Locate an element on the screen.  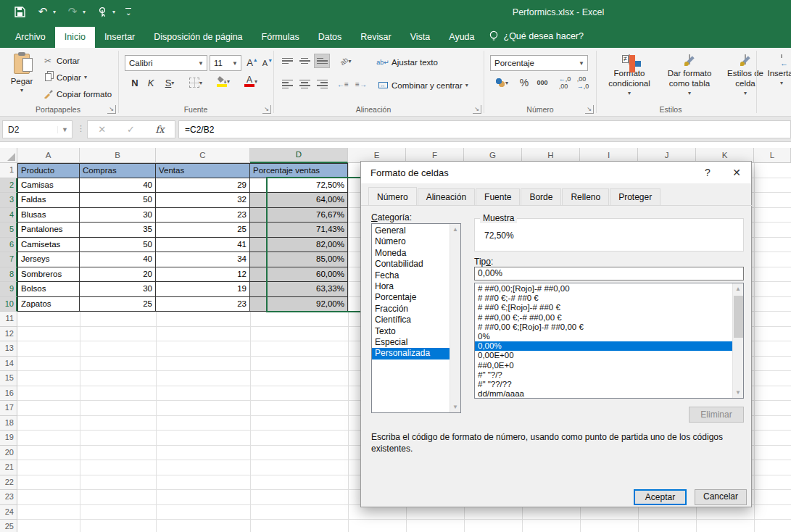
align-center-button is located at coordinates (305, 84).